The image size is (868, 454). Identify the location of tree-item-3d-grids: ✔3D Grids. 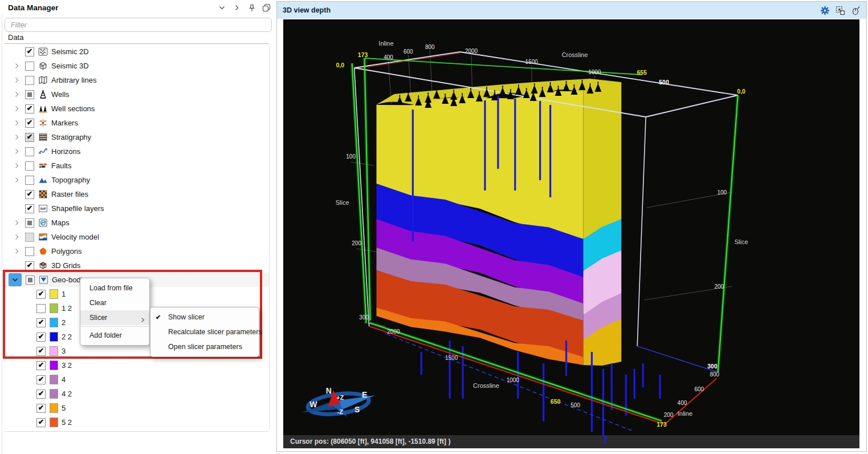
(137, 266).